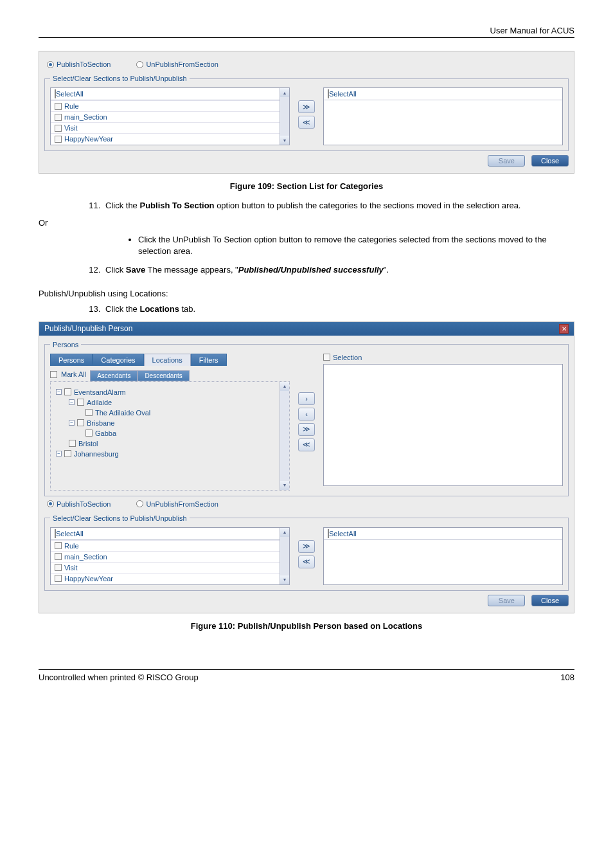  Describe the element at coordinates (306, 112) in the screenshot. I see `section-list-panel: PublishToSection UnPublishFromSection Se…` at that location.